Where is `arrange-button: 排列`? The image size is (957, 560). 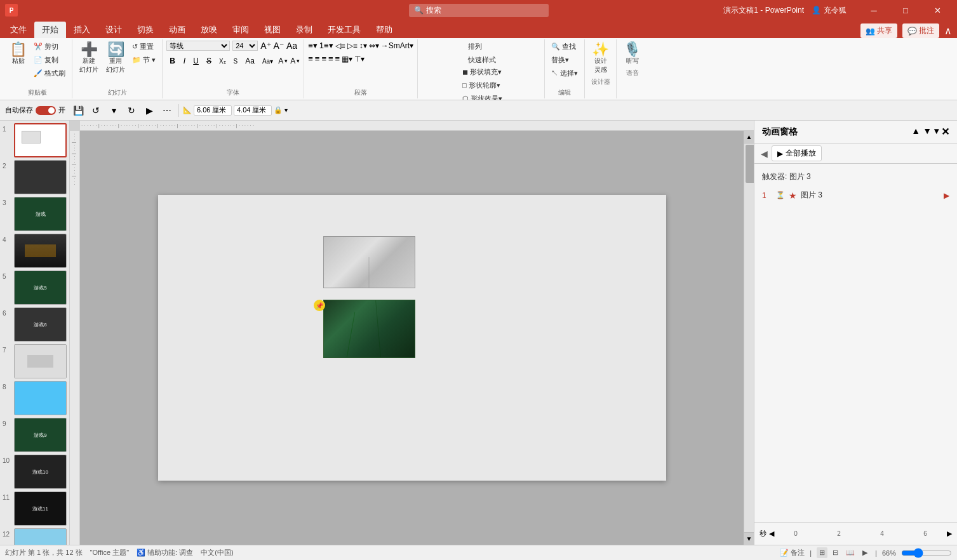 arrange-button: 排列 is located at coordinates (482, 47).